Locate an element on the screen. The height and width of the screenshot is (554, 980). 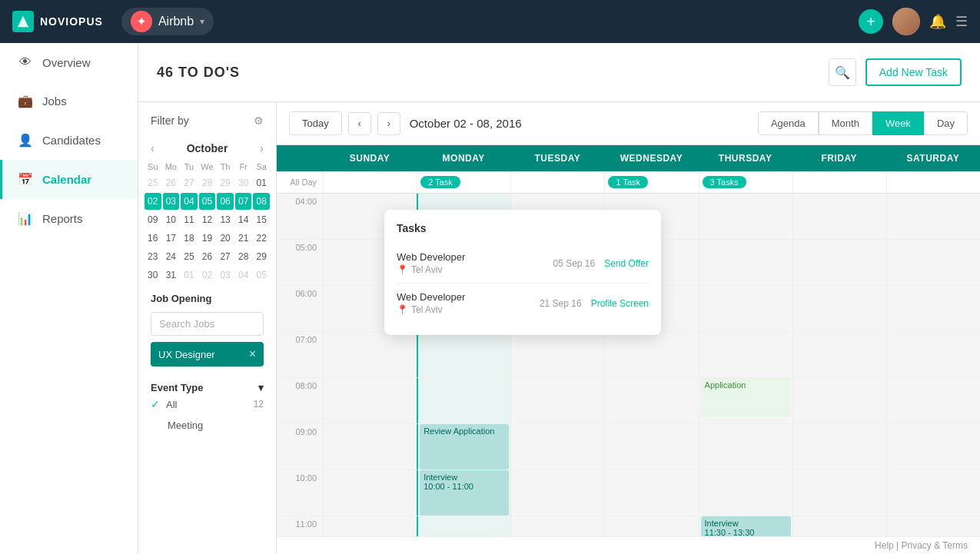
mini-day-29-sep: 29 is located at coordinates (225, 183).